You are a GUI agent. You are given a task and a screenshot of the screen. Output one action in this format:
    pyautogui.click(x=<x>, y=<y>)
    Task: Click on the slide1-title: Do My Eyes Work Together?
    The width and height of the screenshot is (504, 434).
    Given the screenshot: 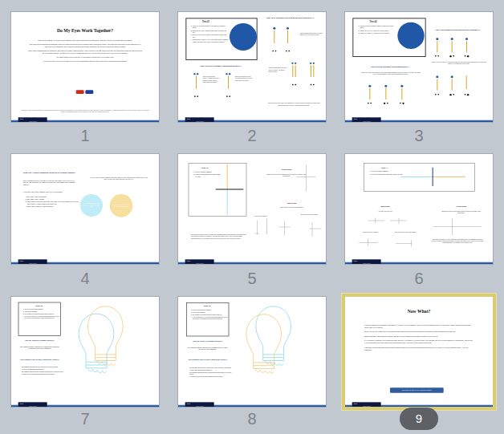 What is the action you would take?
    pyautogui.click(x=85, y=30)
    